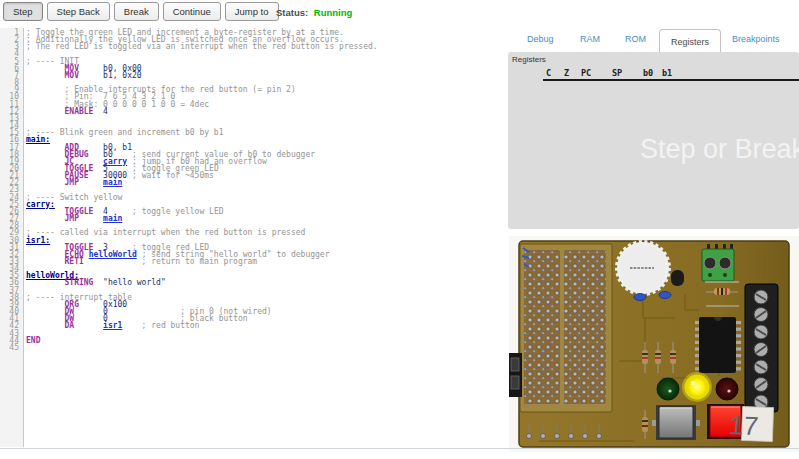 This screenshot has width=799, height=459. I want to click on line-number: 8, so click(12, 82).